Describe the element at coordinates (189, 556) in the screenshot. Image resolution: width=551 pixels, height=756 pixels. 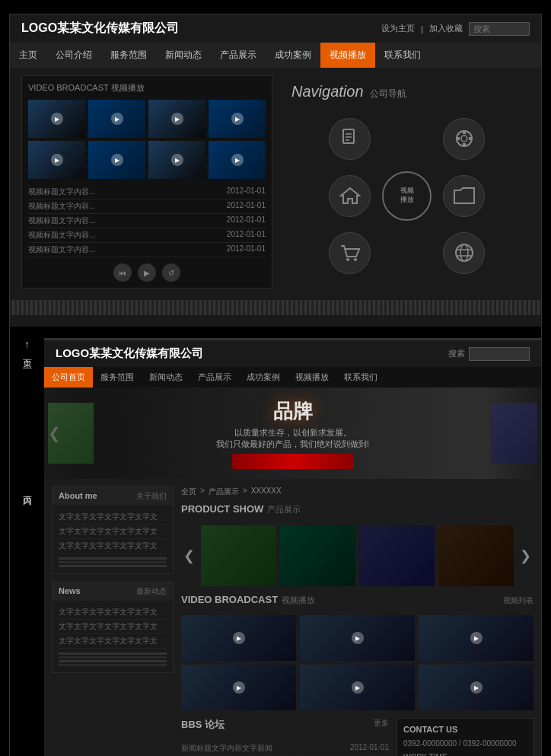
I see `product-prev-button: ❮` at that location.